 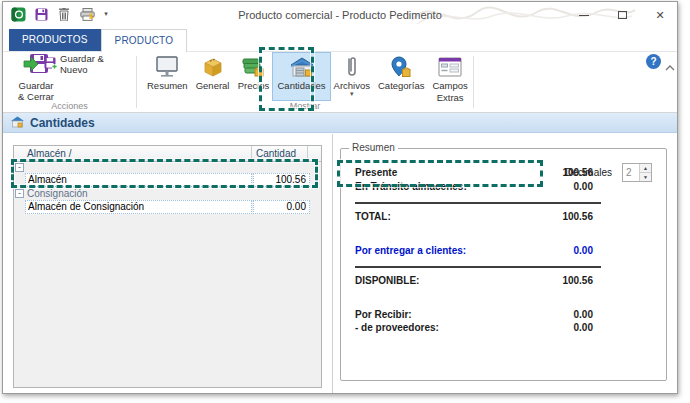 I want to click on summary-label: TOTAL:, so click(x=373, y=216).